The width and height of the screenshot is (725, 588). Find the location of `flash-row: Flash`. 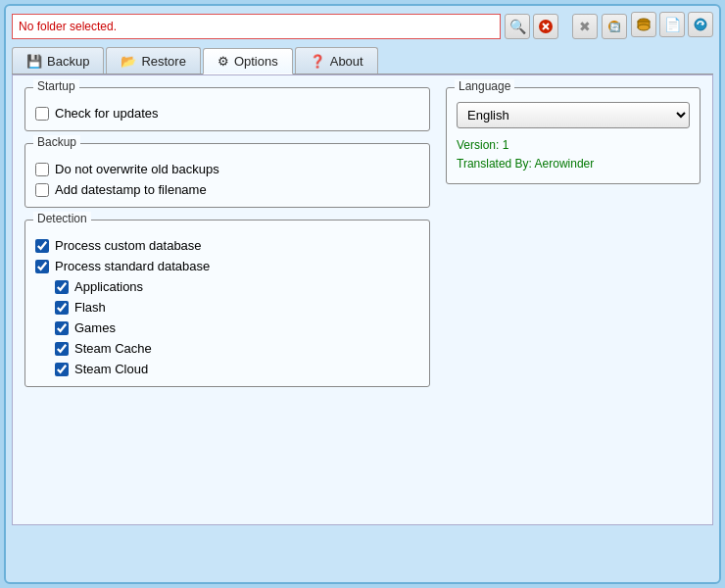

flash-row: Flash is located at coordinates (237, 308).